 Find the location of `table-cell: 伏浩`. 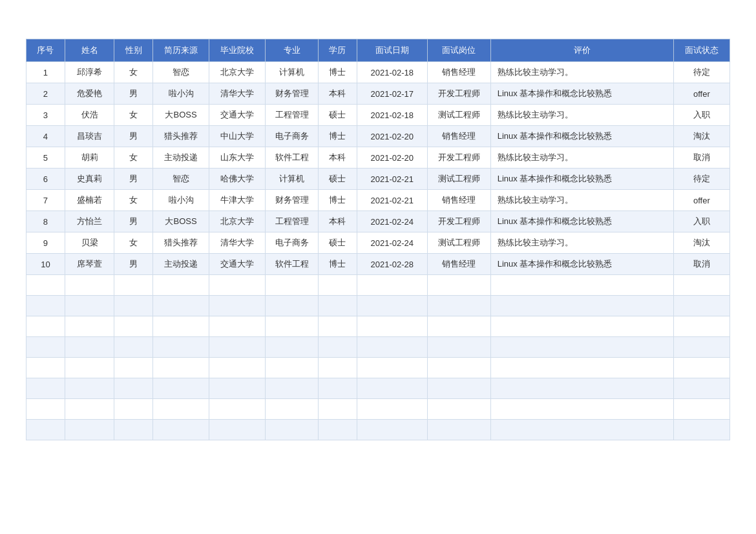

table-cell: 伏浩 is located at coordinates (89, 115).